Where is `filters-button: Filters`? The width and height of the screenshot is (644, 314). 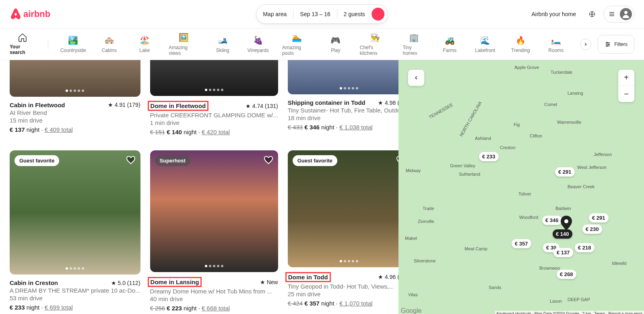 filters-button: Filters is located at coordinates (616, 44).